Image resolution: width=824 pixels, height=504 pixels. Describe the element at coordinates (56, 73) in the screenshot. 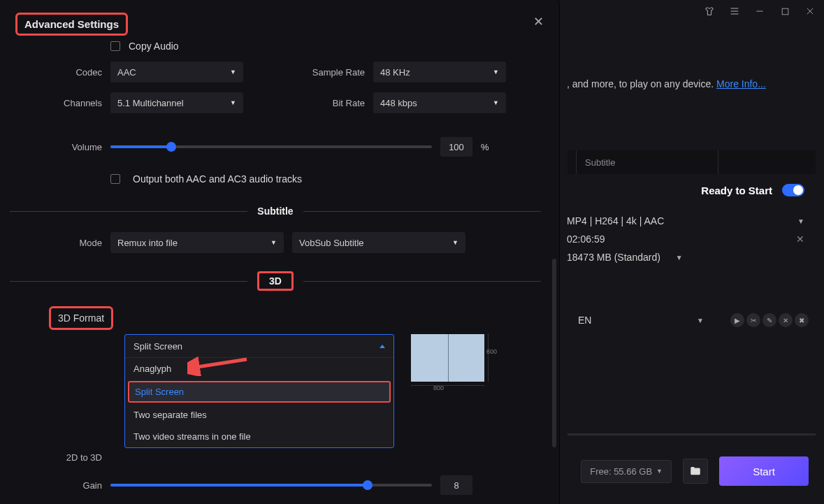

I see `codec-label: Codec` at that location.